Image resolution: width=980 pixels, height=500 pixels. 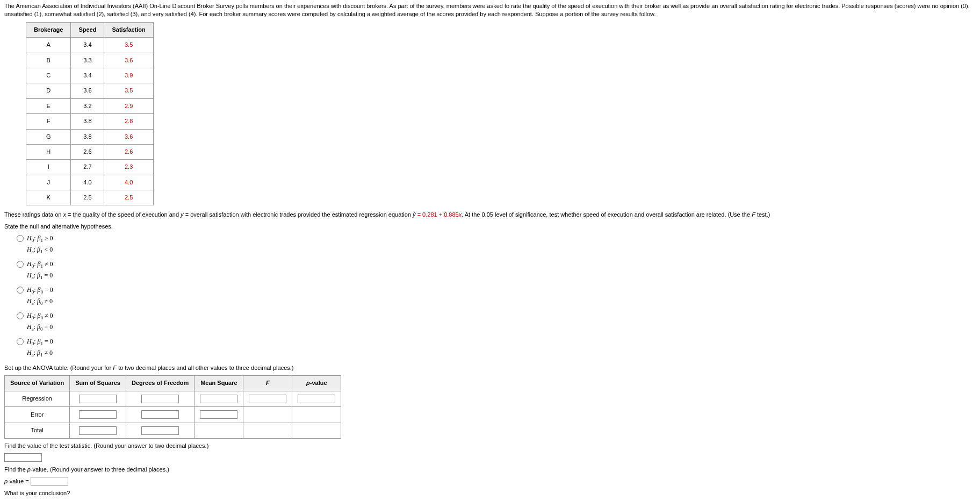 What do you see at coordinates (160, 431) in the screenshot?
I see `anova-tot-df-input` at bounding box center [160, 431].